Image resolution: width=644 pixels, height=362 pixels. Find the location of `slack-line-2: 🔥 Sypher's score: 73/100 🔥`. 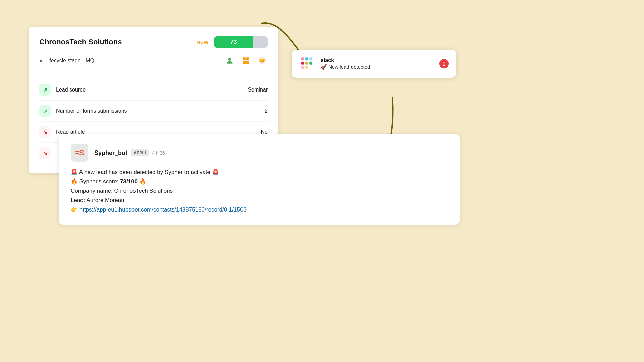

slack-line-2: 🔥 Sypher's score: 73/100 🔥 is located at coordinates (259, 182).